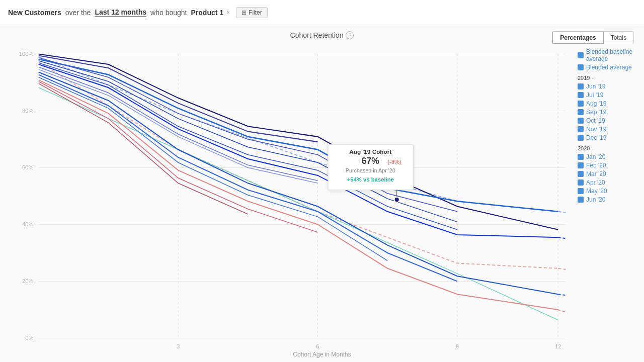  I want to click on legend-checkbox-jun20, so click(581, 200).